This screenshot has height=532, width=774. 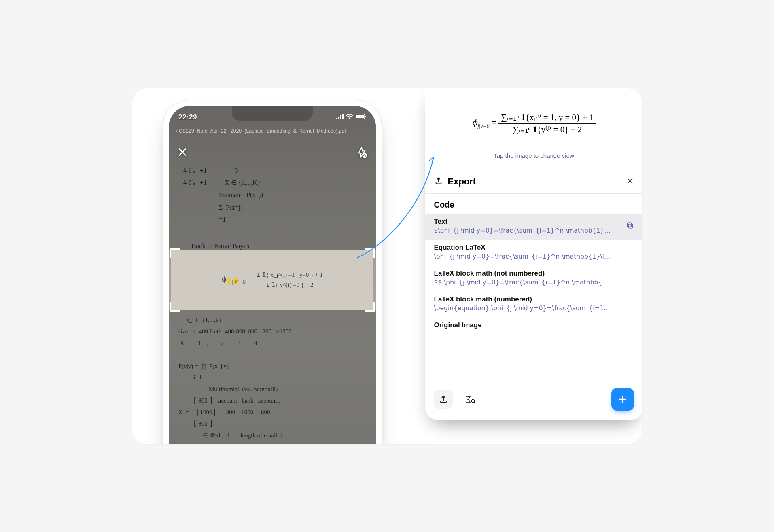 I want to click on export-item-label: Equation LaTeX, so click(x=534, y=248).